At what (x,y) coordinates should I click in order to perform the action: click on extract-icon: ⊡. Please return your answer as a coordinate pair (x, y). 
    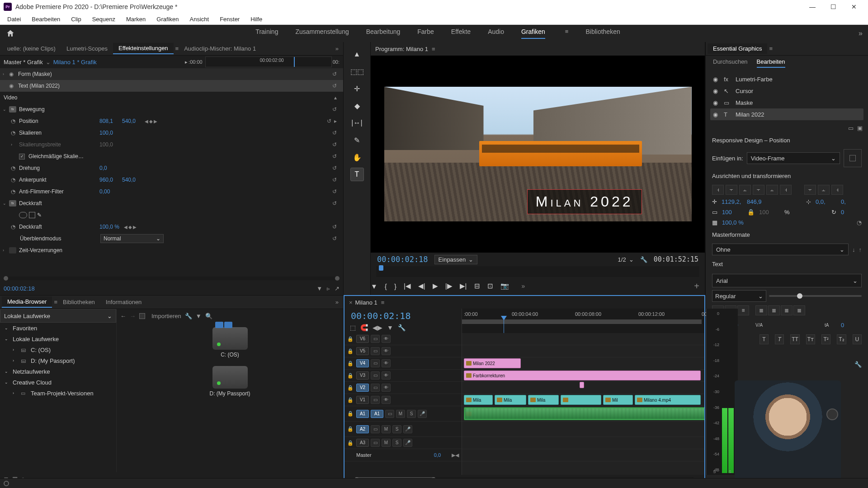
    Looking at the image, I should click on (490, 286).